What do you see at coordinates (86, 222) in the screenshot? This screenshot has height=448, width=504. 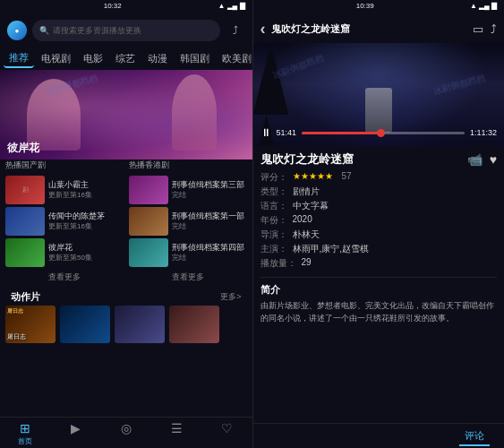 I see `drama-info: 传闻中的陈楚茅 更新至第16集` at bounding box center [86, 222].